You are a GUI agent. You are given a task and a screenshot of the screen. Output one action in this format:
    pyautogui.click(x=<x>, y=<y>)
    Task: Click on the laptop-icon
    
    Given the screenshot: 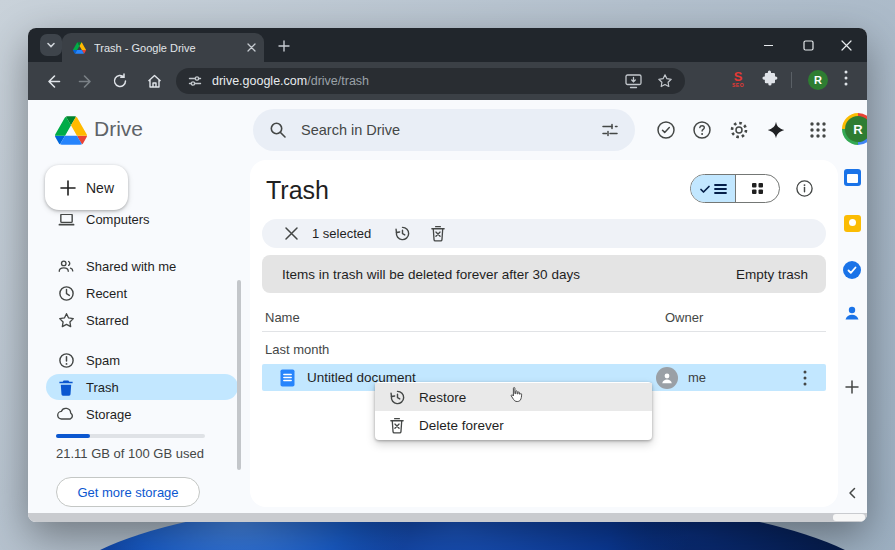 What is the action you would take?
    pyautogui.click(x=66, y=221)
    